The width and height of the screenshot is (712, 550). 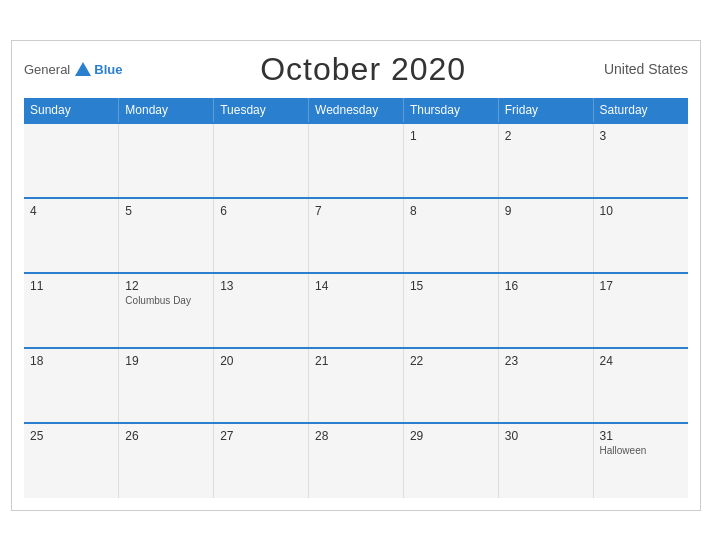 I want to click on logo-triangle-icon, so click(x=83, y=69).